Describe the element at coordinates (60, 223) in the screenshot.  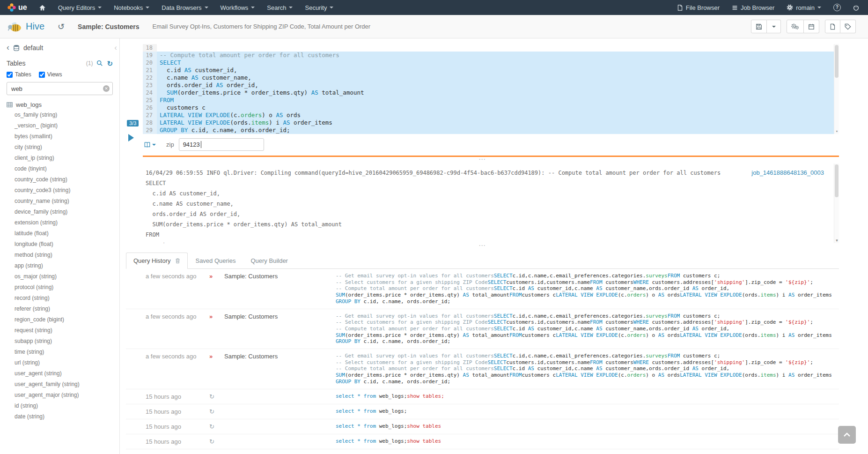
I see `column-item: extension (string)` at that location.